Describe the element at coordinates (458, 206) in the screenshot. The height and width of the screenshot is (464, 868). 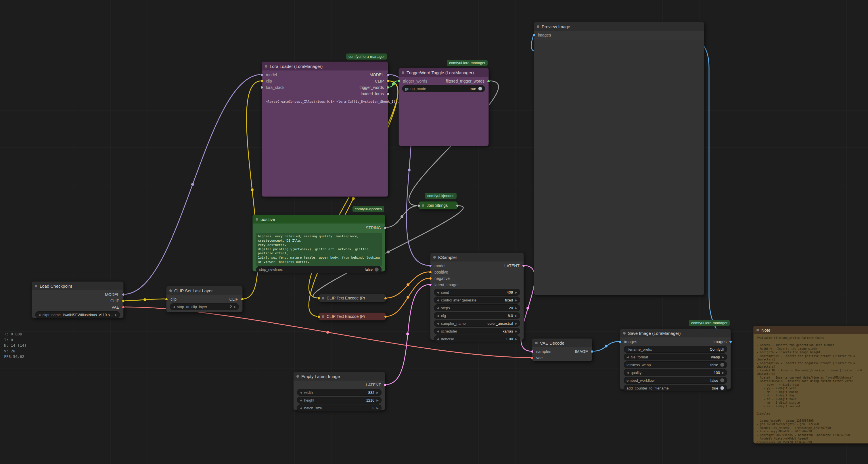
I see `output-port-joined-string` at that location.